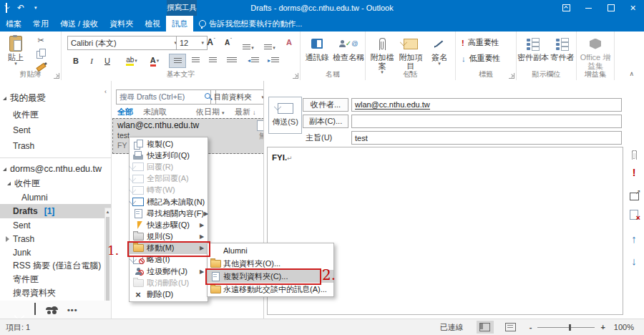 The height and width of the screenshot is (335, 644). What do you see at coordinates (511, 327) in the screenshot?
I see `reading-view-button` at bounding box center [511, 327].